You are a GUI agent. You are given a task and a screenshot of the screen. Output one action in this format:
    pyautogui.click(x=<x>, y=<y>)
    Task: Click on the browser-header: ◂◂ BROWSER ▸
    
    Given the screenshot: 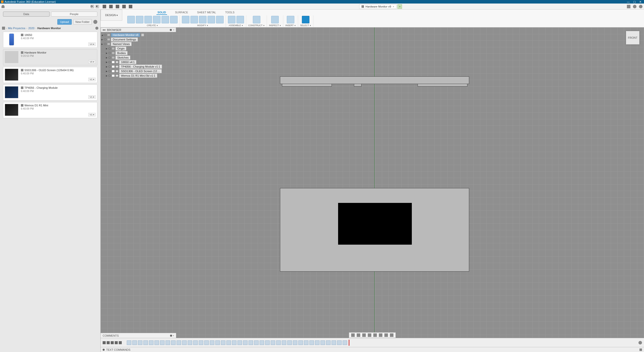 What is the action you would take?
    pyautogui.click(x=138, y=30)
    